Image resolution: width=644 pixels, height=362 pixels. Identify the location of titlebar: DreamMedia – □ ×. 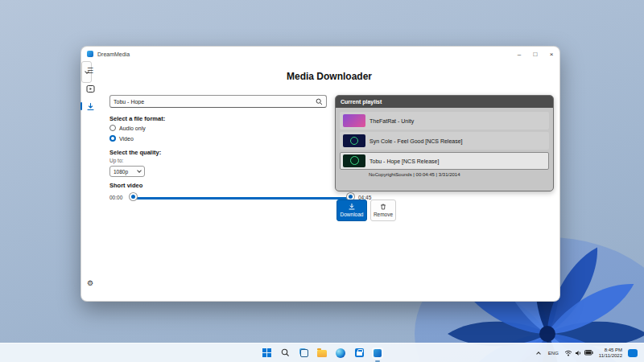
(320, 54).